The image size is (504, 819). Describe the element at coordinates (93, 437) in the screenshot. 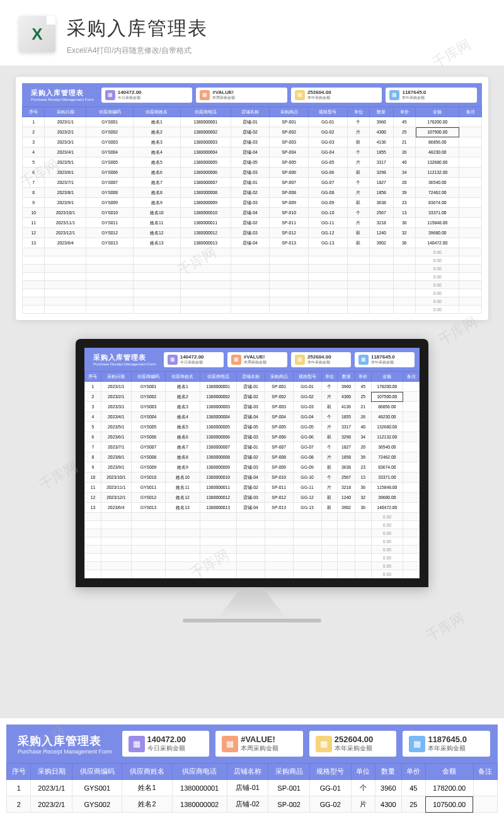

I see `table-cell: 6` at that location.